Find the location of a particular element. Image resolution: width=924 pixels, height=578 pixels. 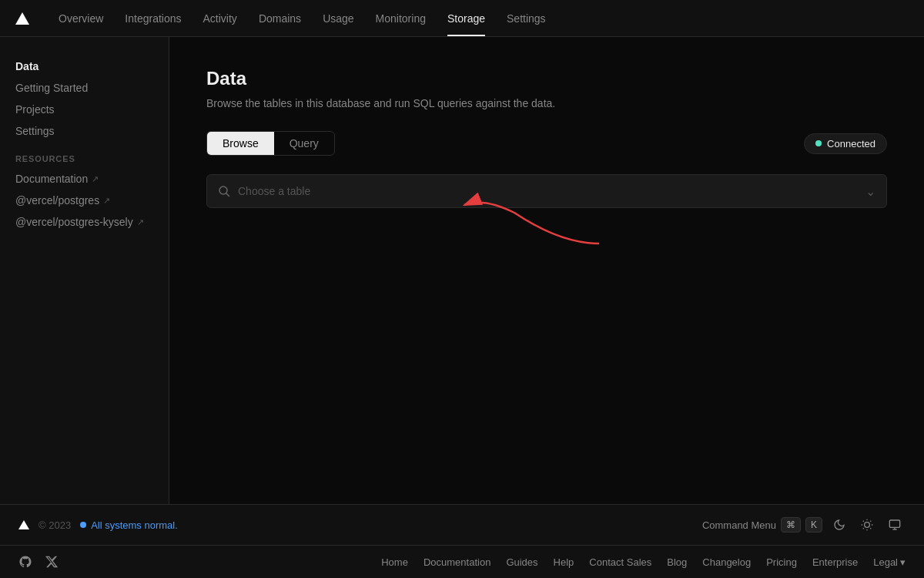

tab-query: Query is located at coordinates (304, 143).